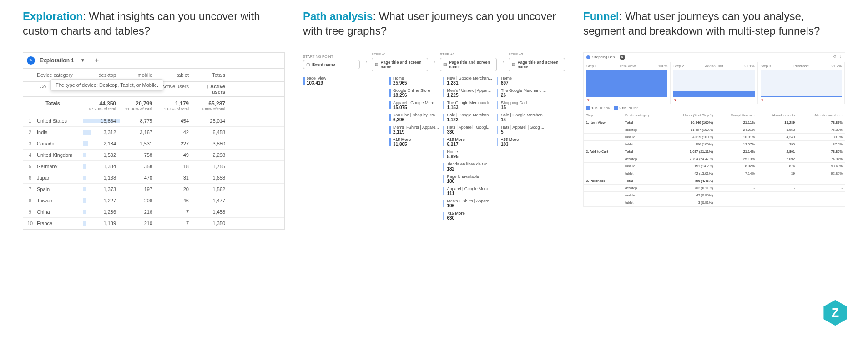 This screenshot has width=868, height=341. What do you see at coordinates (603, 202) in the screenshot?
I see `cell-step` at bounding box center [603, 202].